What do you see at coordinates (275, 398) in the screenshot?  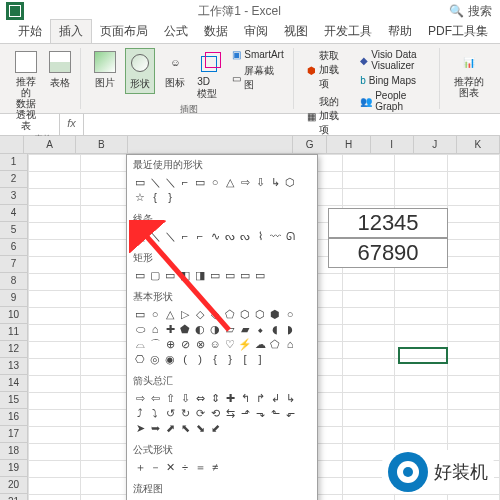 I see `shape-arrow: ↲` at bounding box center [275, 398].